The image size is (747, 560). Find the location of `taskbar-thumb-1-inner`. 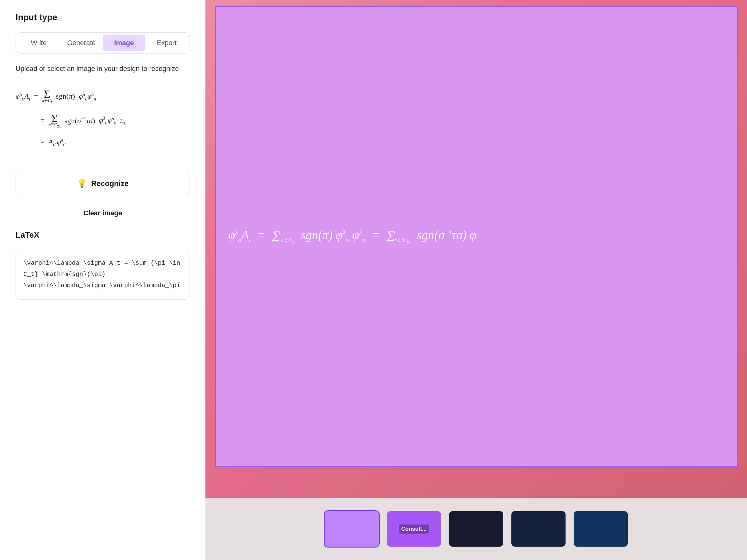

taskbar-thumb-1-inner is located at coordinates (352, 529).